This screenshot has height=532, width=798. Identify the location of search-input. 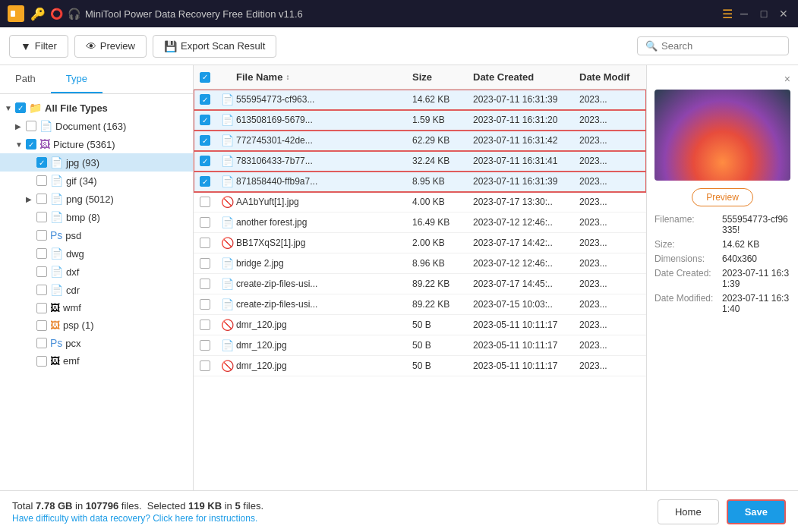
(721, 46).